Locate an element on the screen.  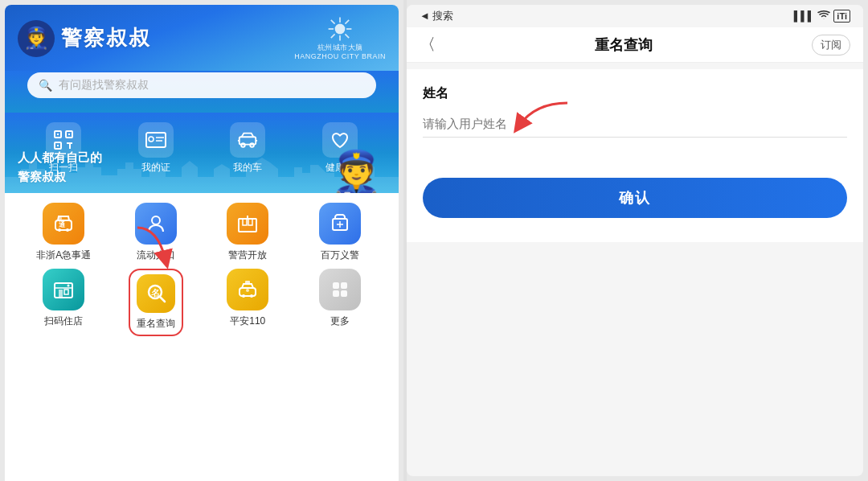
car-icon-box is located at coordinates (248, 140).